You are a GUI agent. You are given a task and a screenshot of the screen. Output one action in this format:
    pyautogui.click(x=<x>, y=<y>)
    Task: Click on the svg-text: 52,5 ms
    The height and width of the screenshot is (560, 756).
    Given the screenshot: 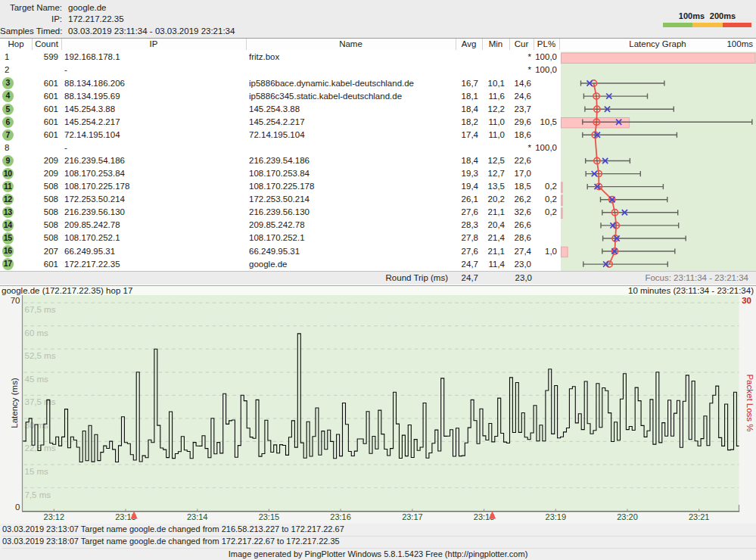 What is the action you would take?
    pyautogui.click(x=41, y=356)
    